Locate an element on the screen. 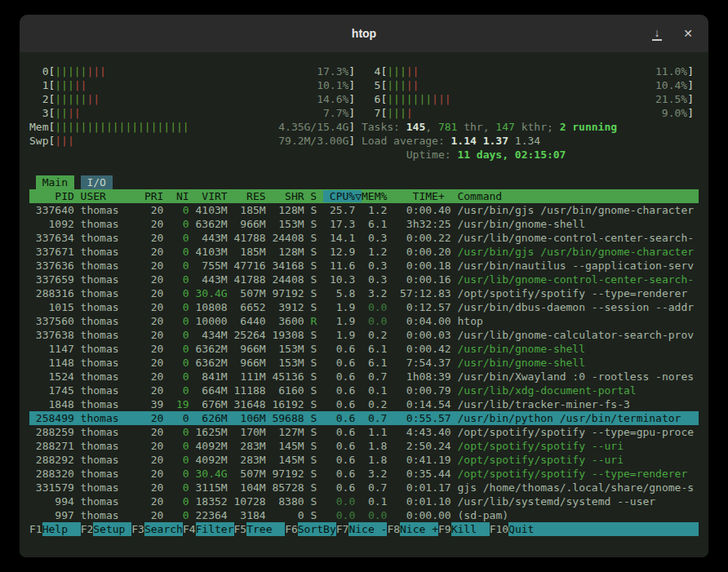 The image size is (728, 572). cpu-meter-2-value: 14.6% is located at coordinates (333, 100).